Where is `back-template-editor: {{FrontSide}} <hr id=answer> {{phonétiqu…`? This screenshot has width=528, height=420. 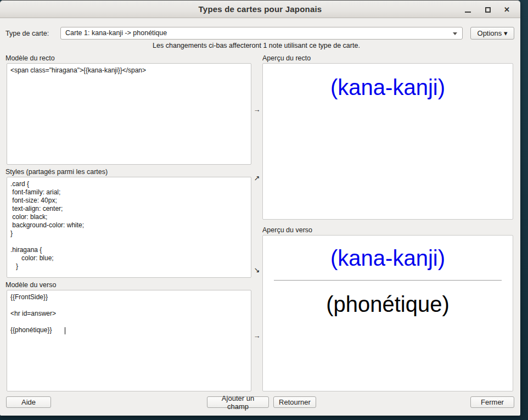 back-template-editor: {{FrontSide}} <hr id=answer> {{phonétiqu… is located at coordinates (129, 340).